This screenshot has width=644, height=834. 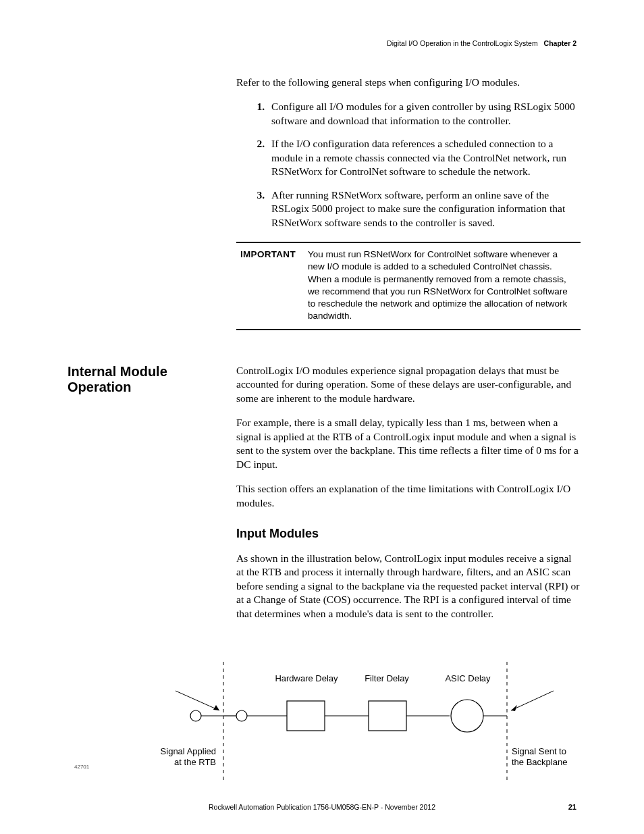 What do you see at coordinates (572, 807) in the screenshot?
I see `footer-page-number: 21` at bounding box center [572, 807].